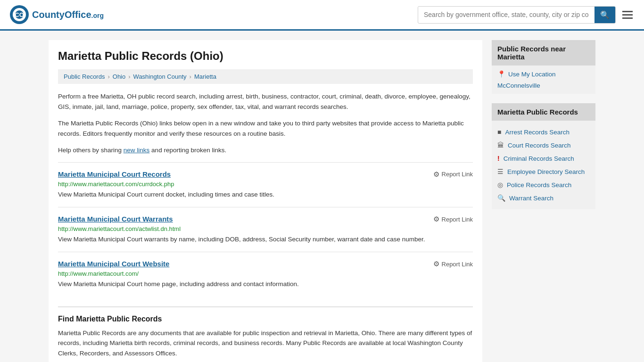 The width and height of the screenshot is (644, 362). What do you see at coordinates (544, 198) in the screenshot?
I see `sidebar-link-item-5: 🔍 Warrant Search` at bounding box center [544, 198].